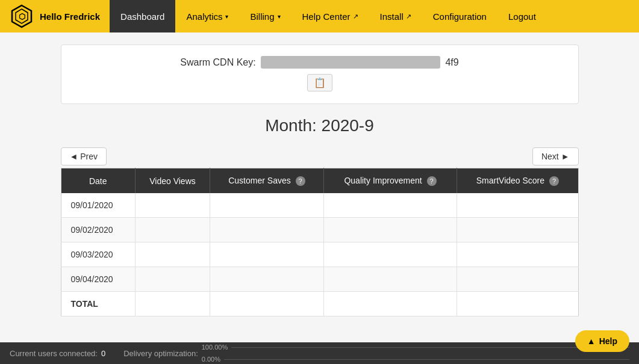  I want to click on cell-total-quality-improvement, so click(390, 304).